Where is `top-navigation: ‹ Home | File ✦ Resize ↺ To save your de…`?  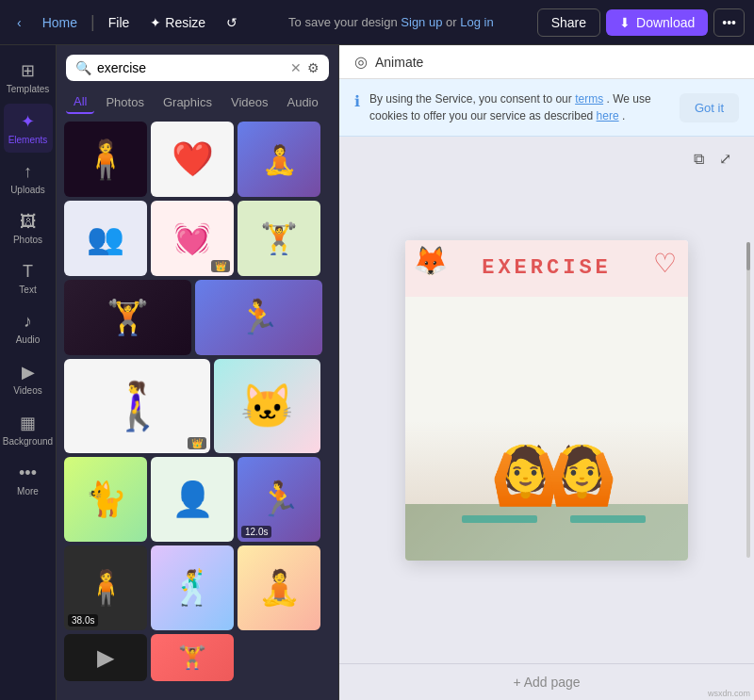
top-navigation: ‹ Home | File ✦ Resize ↺ To save your de… is located at coordinates (377, 23).